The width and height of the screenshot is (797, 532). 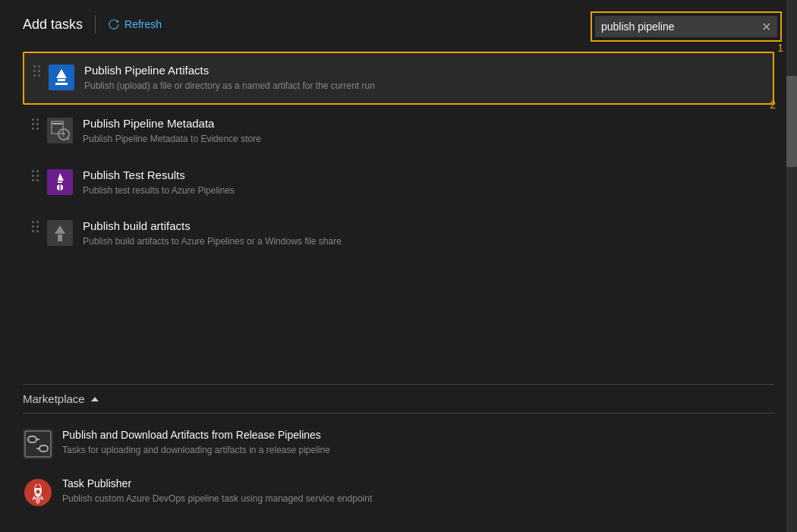 What do you see at coordinates (792, 266) in the screenshot?
I see `scrollbar` at bounding box center [792, 266].